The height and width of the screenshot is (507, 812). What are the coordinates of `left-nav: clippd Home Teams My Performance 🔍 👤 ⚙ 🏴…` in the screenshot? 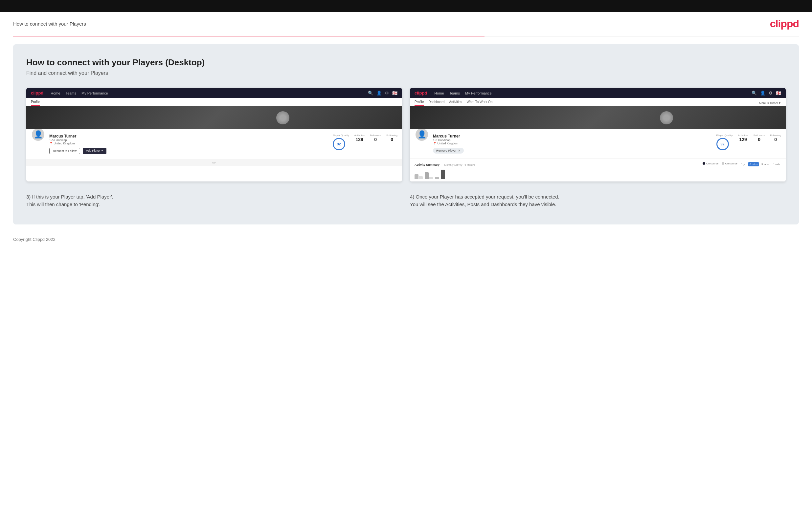 It's located at (214, 93).